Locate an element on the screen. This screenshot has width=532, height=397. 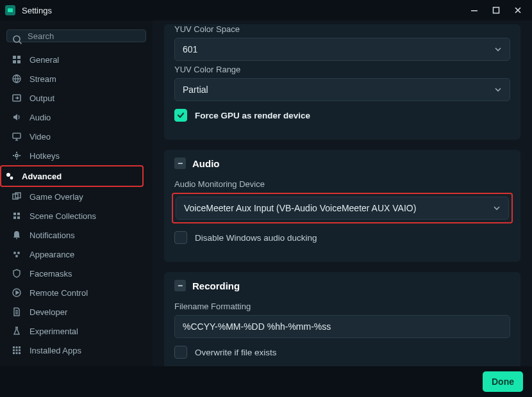
sidebar-item-label: Advanced is located at coordinates (42, 177).